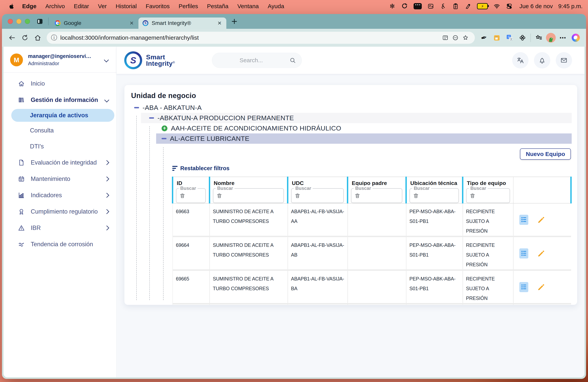  What do you see at coordinates (356, 118) in the screenshot?
I see `tree-node-abkatun-a-produccion-permanente: -ABKATUN-A PRODUCCION PERMANENTE` at bounding box center [356, 118].